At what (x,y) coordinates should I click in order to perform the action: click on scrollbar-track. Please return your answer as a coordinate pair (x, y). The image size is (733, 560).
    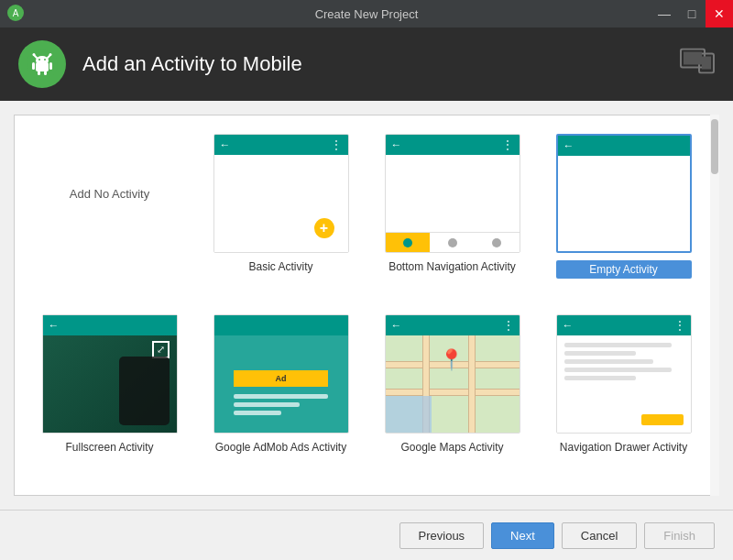
    Looking at the image, I should click on (715, 305).